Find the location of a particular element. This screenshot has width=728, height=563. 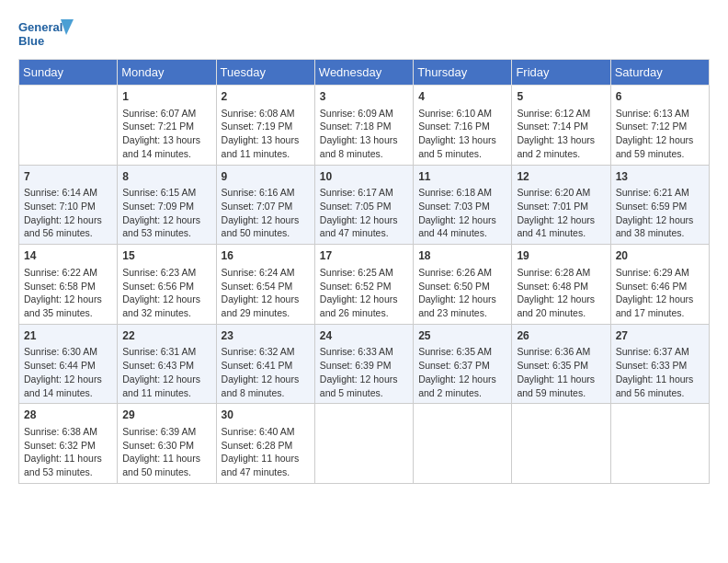

calendar-cell: 3Sunrise: 6:09 AM Sunset: 7:18 PM Daylig… is located at coordinates (364, 125).